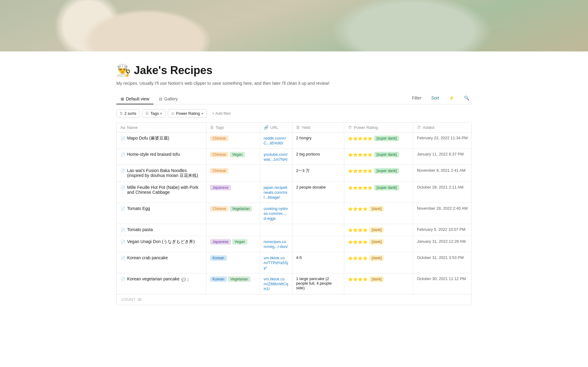 This screenshot has height=367, width=588. Describe the element at coordinates (298, 127) in the screenshot. I see `yield-col-icon: ☰` at that location.